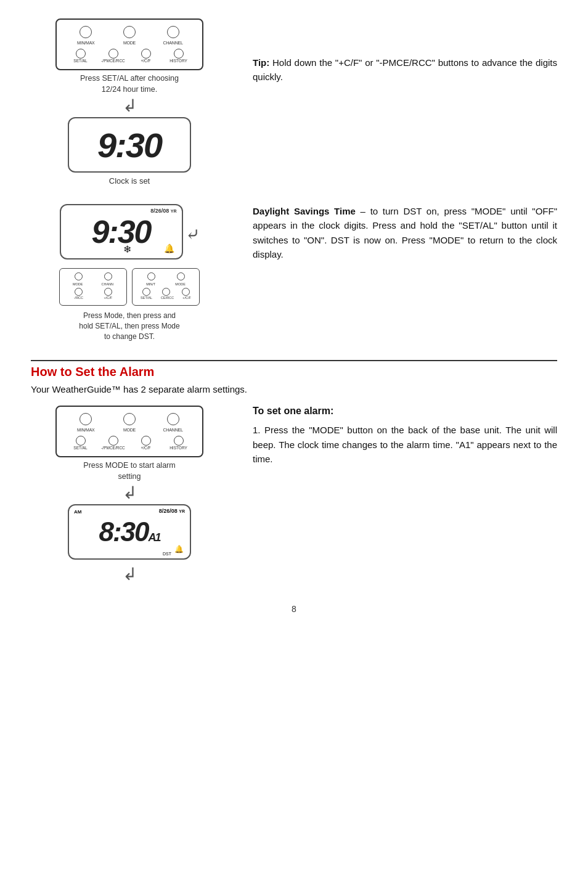 This screenshot has width=588, height=882. What do you see at coordinates (166, 287) in the screenshot?
I see `dst-device-right: MIN/T MODE SET/AL CE/RCC +/C/F` at bounding box center [166, 287].